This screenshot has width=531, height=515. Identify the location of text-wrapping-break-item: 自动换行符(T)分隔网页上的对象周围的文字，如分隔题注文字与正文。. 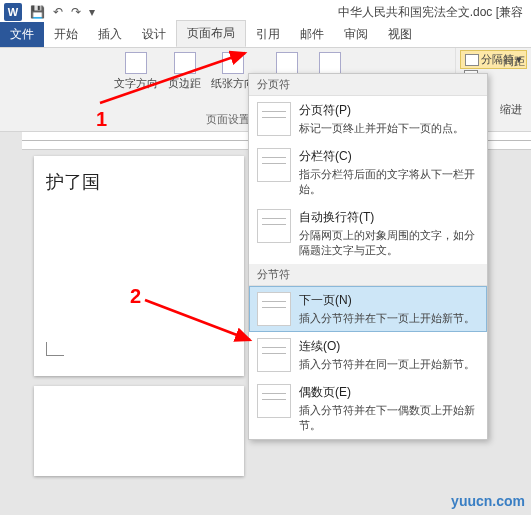
(368, 234).